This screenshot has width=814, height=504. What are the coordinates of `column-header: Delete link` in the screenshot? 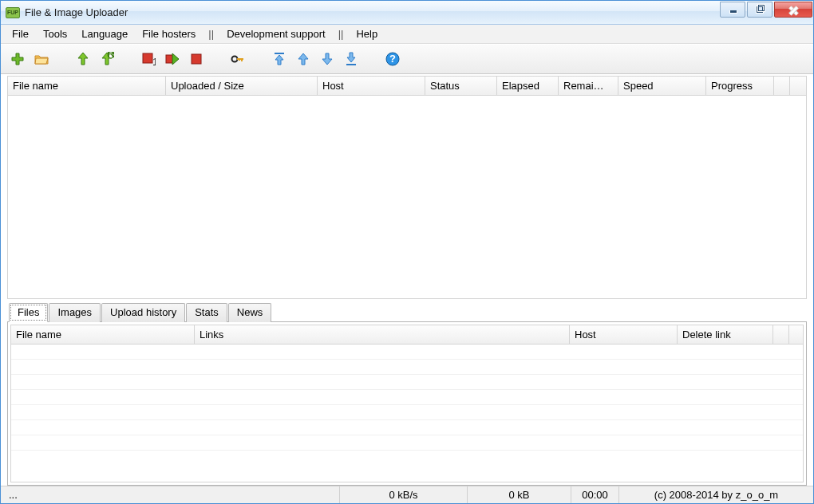 It's located at (725, 335).